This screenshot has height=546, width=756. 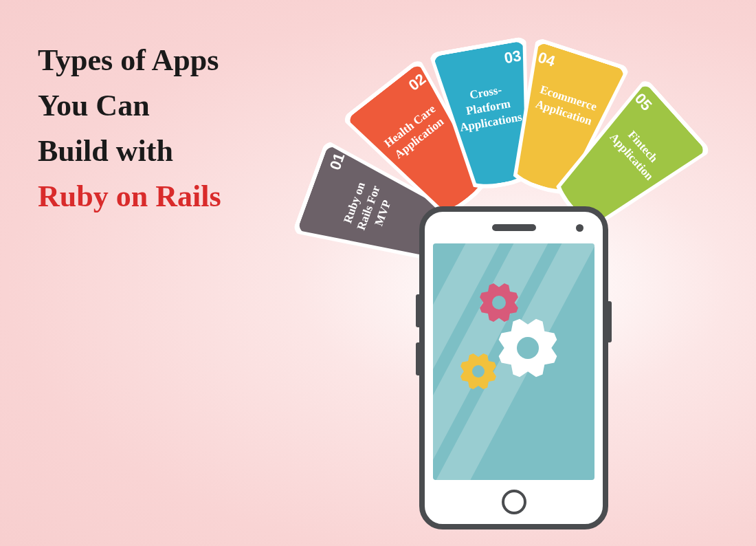 What do you see at coordinates (580, 228) in the screenshot?
I see `phone-camera` at bounding box center [580, 228].